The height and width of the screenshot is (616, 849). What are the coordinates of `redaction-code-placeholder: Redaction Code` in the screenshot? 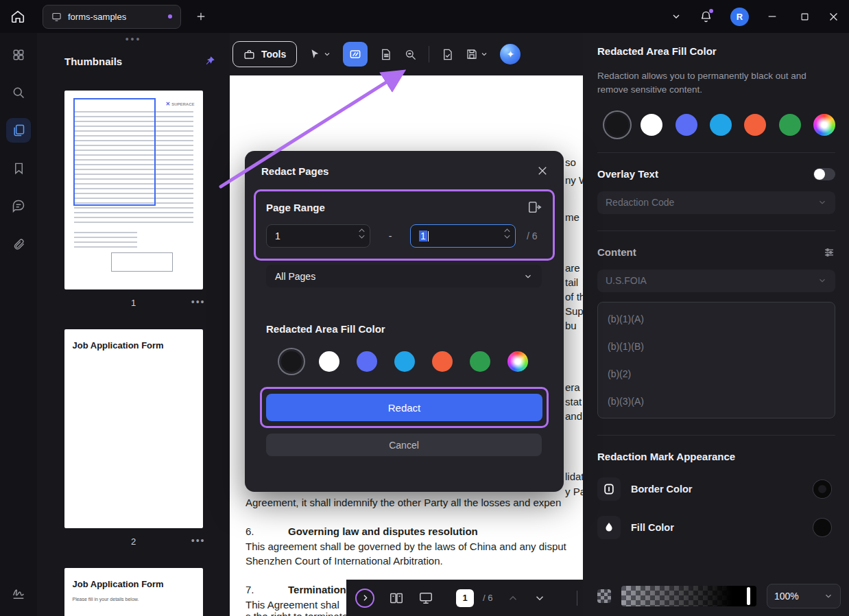 It's located at (640, 202).